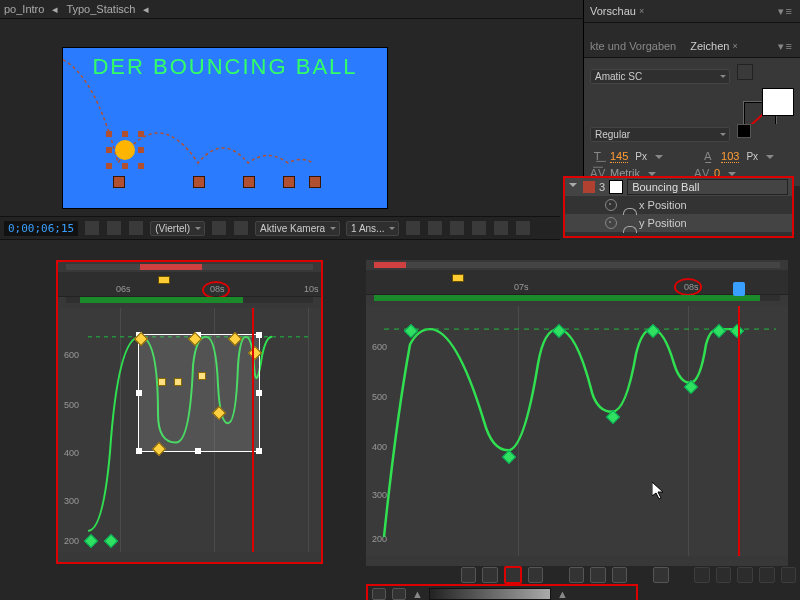 This screenshot has width=800, height=600. Describe the element at coordinates (789, 575) in the screenshot. I see `easy-ease-out-icon` at that location.